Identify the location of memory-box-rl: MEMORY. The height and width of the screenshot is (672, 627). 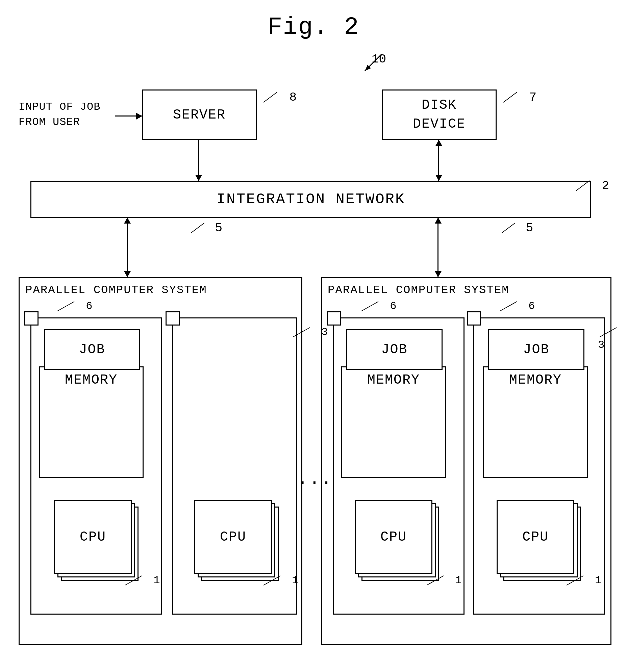
(394, 422).